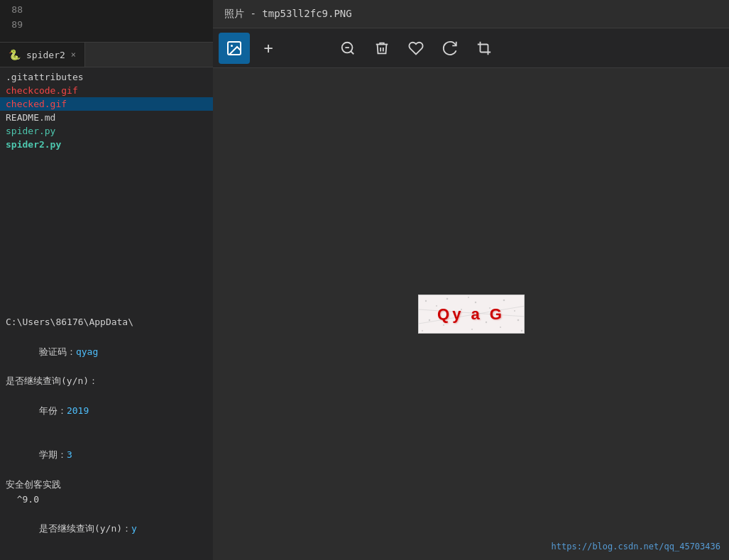 The image size is (729, 560). Describe the element at coordinates (382, 48) in the screenshot. I see `delete-icon` at that location.